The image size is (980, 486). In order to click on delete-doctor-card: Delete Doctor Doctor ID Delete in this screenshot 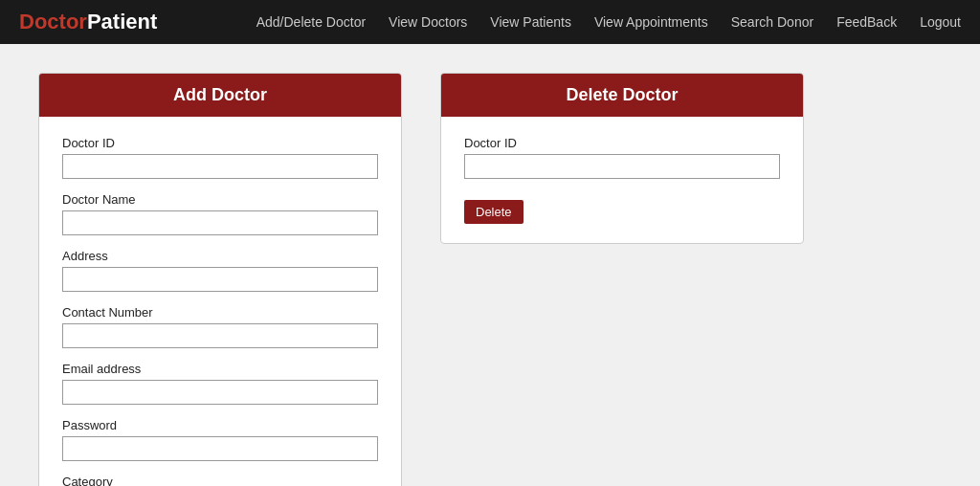, I will do `click(622, 159)`.